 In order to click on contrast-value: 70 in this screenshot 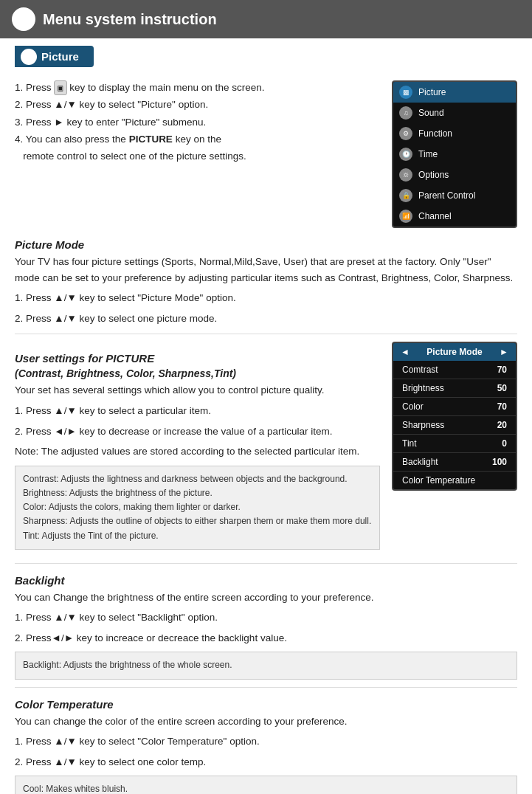, I will do `click(502, 370)`.